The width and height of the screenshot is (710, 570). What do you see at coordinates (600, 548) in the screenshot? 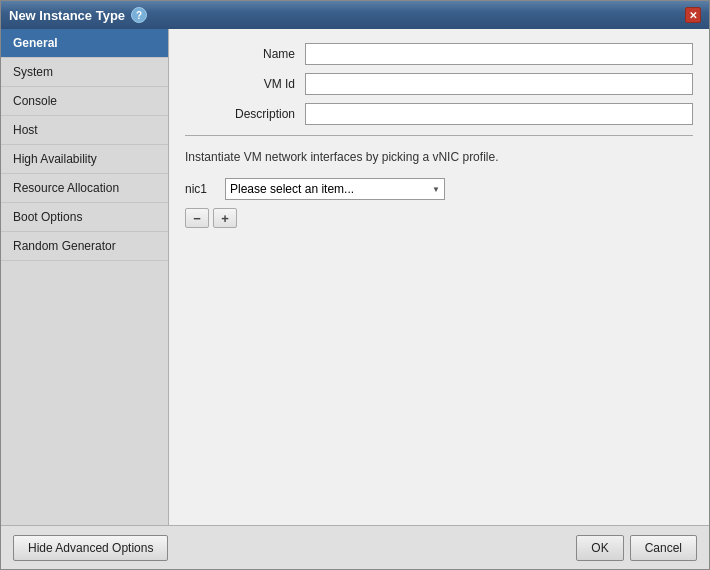
I see `ok-button: OK` at bounding box center [600, 548].